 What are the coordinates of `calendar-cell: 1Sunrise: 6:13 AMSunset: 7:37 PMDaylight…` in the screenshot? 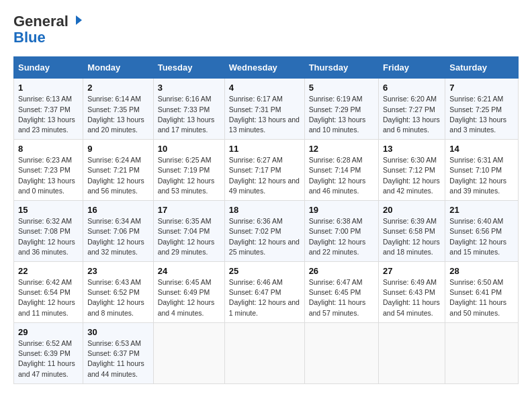 It's located at (48, 109).